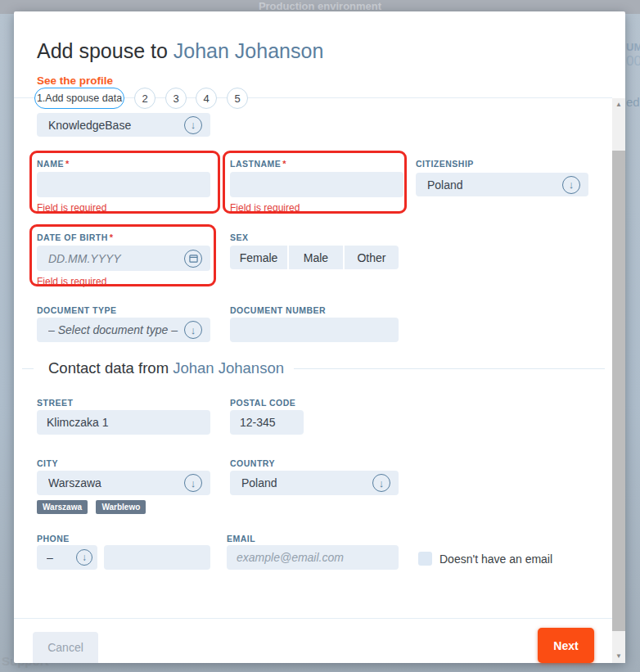 The width and height of the screenshot is (640, 672). I want to click on phone-prefix-value: –, so click(61, 557).